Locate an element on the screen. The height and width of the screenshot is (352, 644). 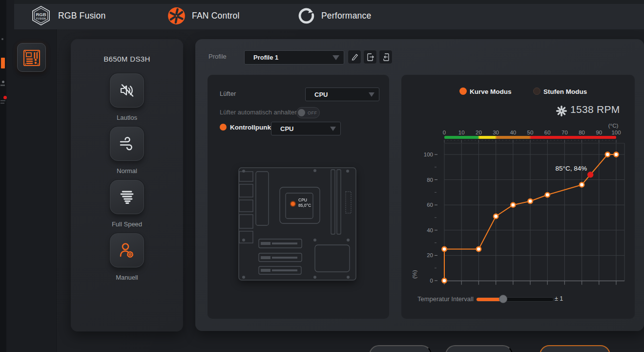
x-tick-label: 40 is located at coordinates (513, 132).